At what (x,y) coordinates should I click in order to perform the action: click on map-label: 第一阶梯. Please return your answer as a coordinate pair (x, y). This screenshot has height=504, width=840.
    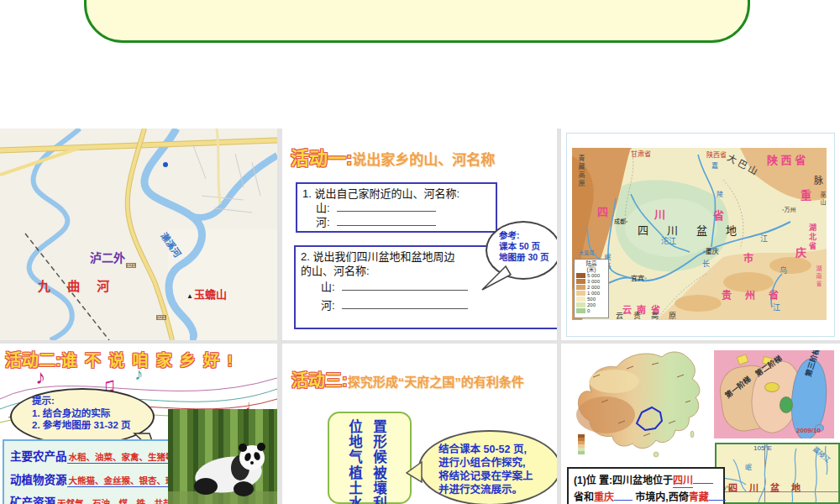
    Looking at the image, I should click on (738, 388).